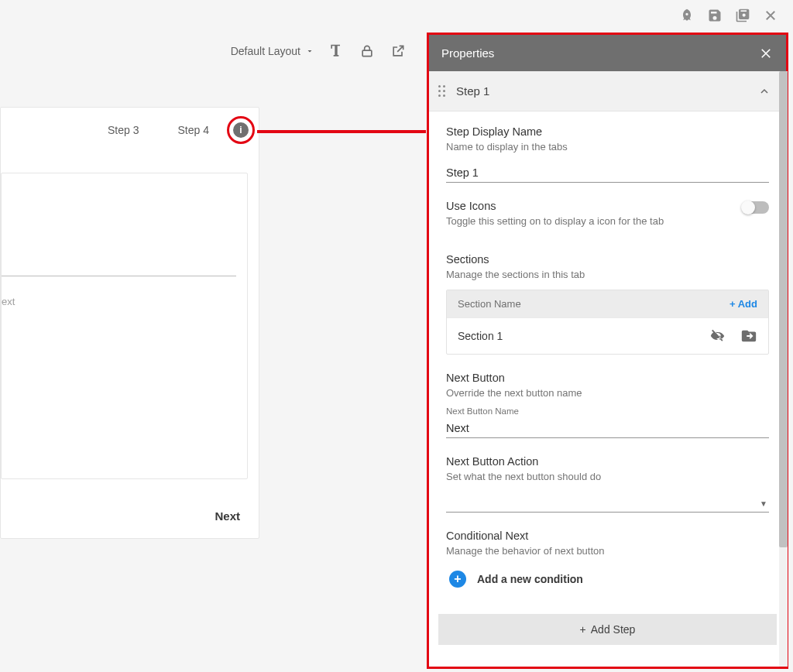  Describe the element at coordinates (441, 91) in the screenshot. I see `drag-handle-icon` at that location.